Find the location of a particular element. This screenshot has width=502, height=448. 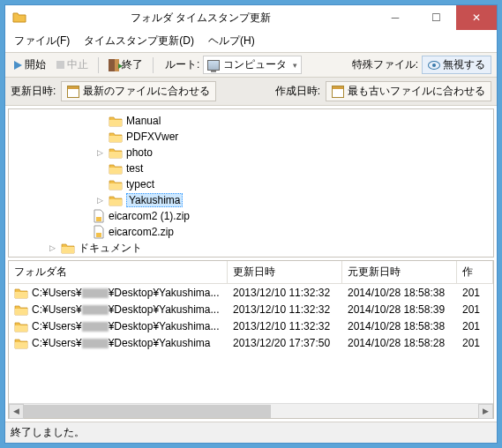

root-selector: コンピュータ▾ is located at coordinates (252, 65).